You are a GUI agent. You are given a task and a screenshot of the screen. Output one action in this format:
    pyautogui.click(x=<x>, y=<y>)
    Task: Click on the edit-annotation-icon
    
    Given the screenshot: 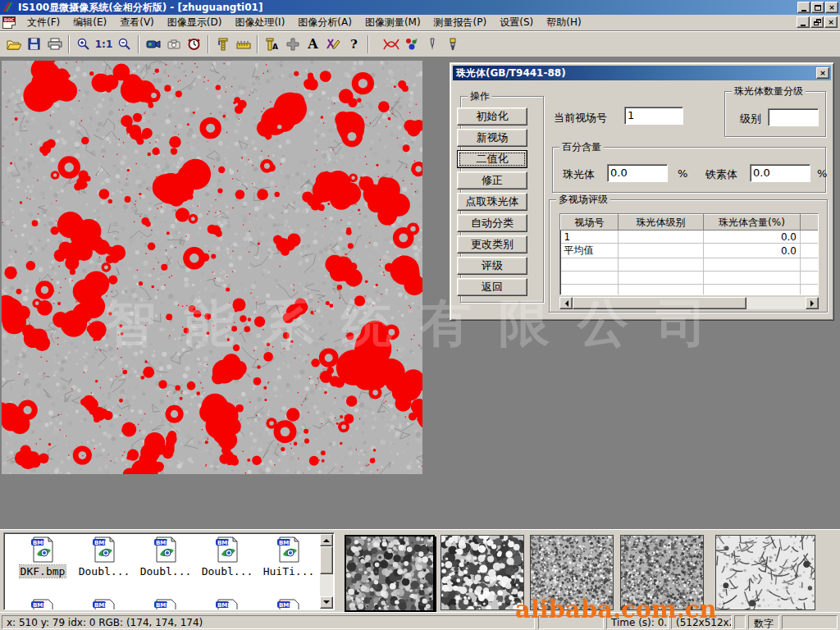 What is the action you would take?
    pyautogui.click(x=333, y=44)
    